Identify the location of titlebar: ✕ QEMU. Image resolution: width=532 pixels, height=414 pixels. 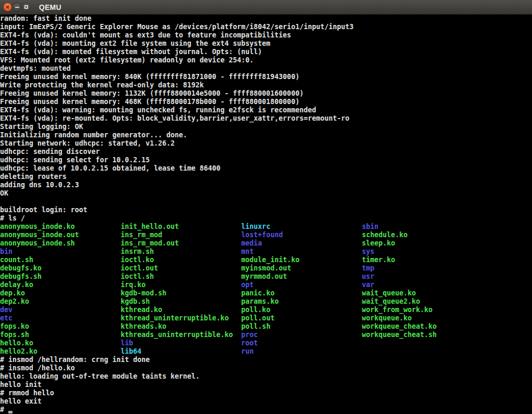
(266, 7).